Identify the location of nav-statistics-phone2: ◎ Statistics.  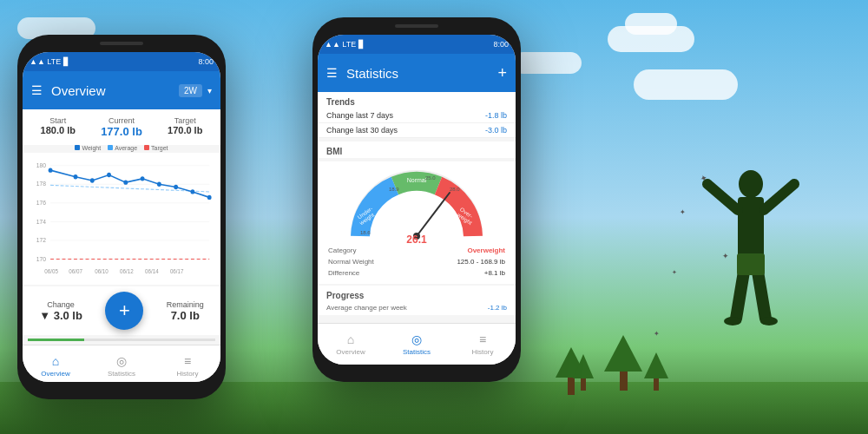
(417, 344).